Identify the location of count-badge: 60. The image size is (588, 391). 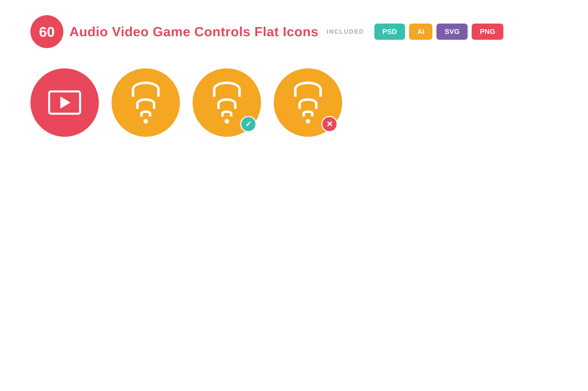
(47, 32).